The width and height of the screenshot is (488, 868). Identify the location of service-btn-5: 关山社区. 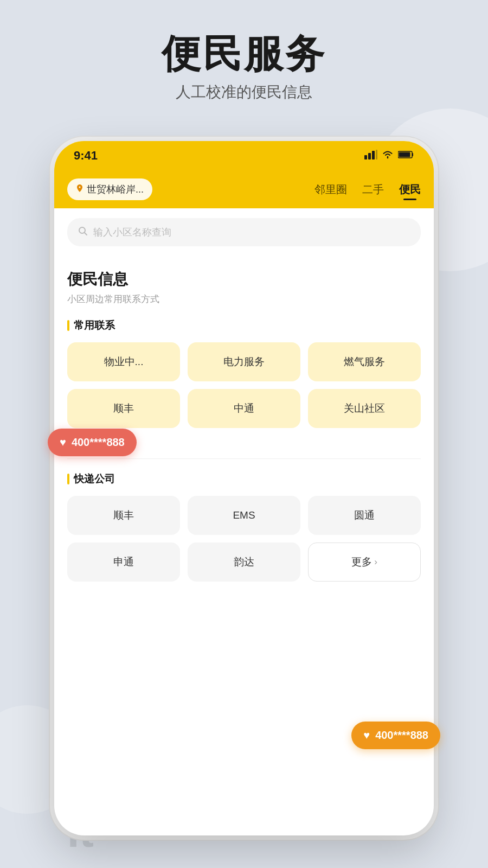
(364, 409).